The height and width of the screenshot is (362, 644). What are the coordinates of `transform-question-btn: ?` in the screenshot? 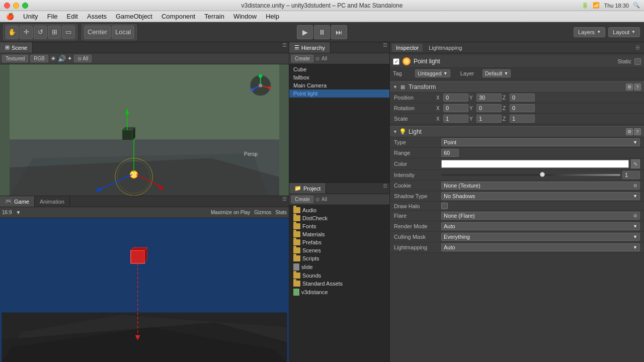 It's located at (637, 87).